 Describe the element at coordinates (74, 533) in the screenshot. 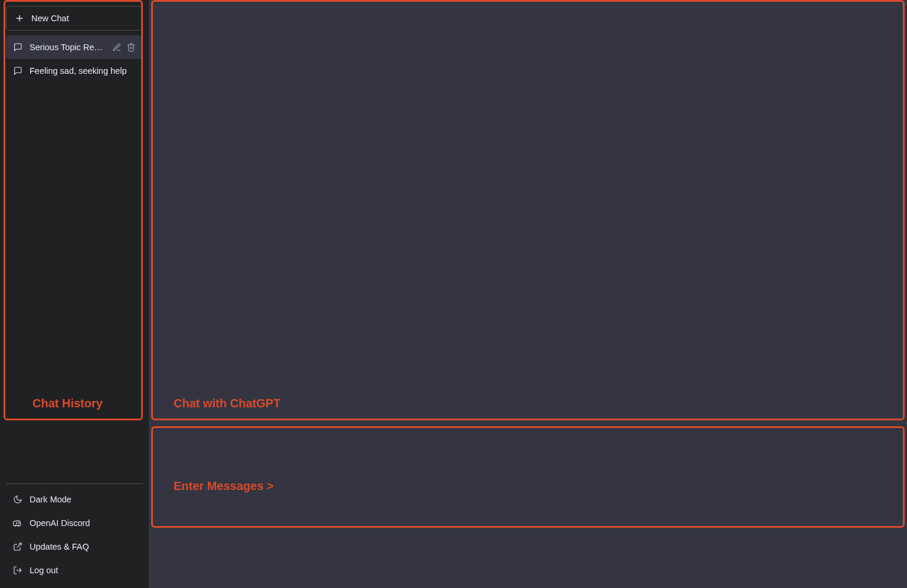

I see `sidebar-footer: Dark Mode OpenAI Discord Updates & FAQ L…` at that location.